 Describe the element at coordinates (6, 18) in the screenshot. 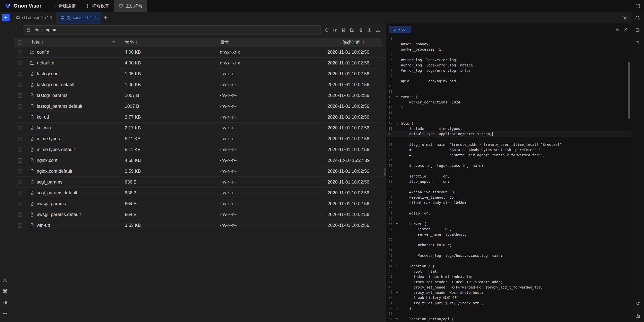

I see `new-tab-button: +` at that location.